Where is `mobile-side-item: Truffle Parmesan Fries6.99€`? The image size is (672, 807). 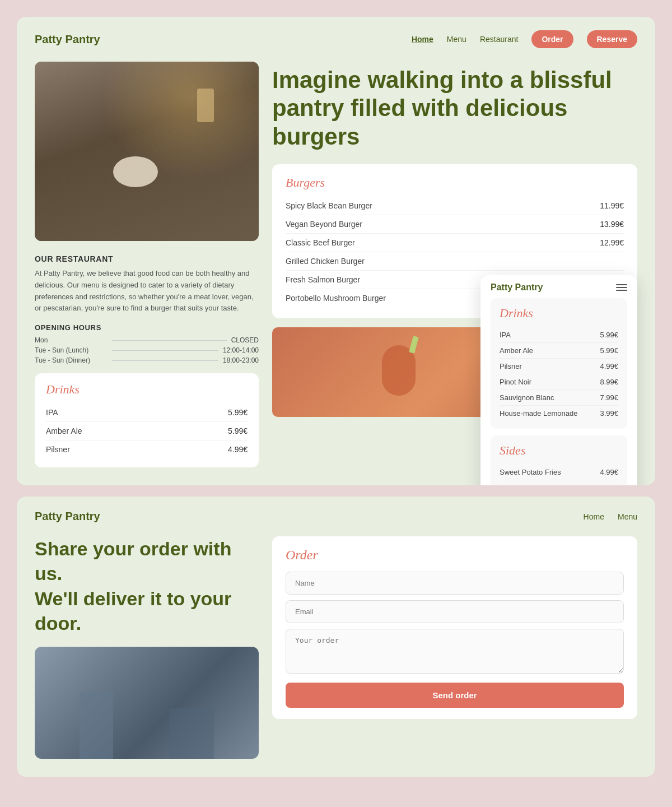
mobile-side-item: Truffle Parmesan Fries6.99€ is located at coordinates (559, 483).